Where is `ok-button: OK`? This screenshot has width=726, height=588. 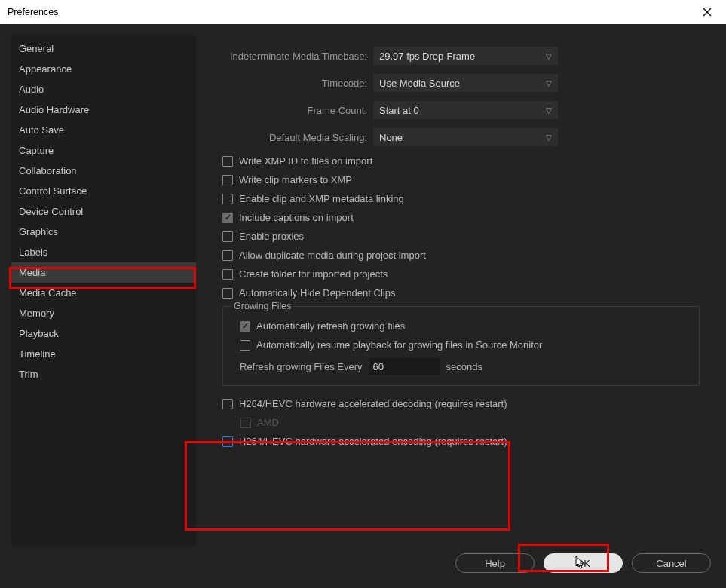
ok-button: OK is located at coordinates (584, 563).